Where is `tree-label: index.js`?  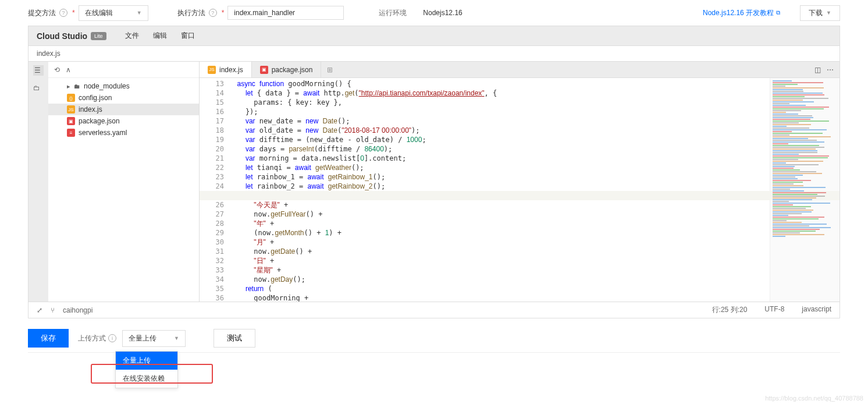
tree-label: index.js is located at coordinates (91, 109).